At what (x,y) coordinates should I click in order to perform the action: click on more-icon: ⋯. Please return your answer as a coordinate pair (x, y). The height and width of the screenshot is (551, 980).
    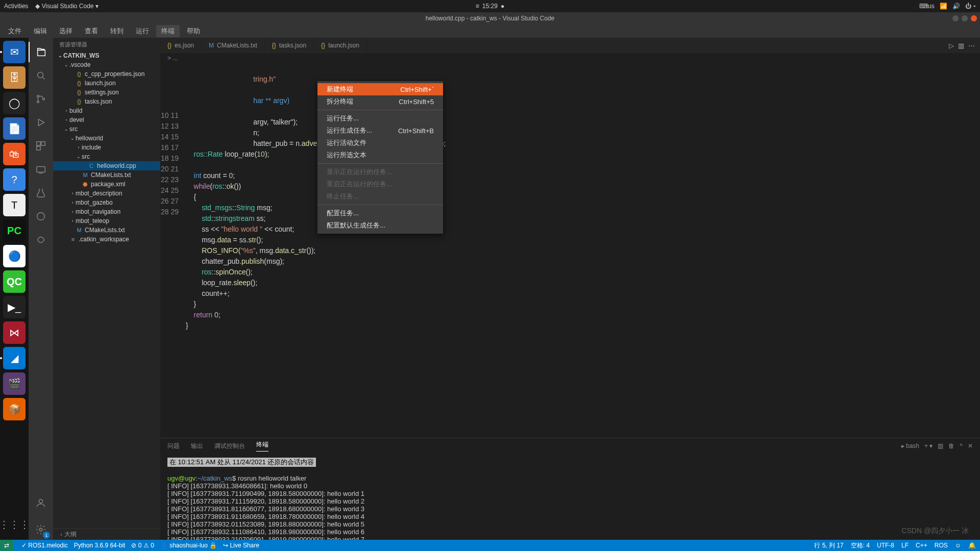
    Looking at the image, I should click on (972, 46).